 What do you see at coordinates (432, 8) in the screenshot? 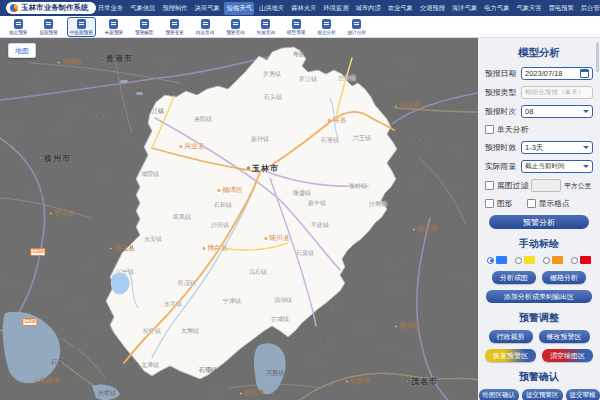
I see `nav-item-11: 交通预报` at bounding box center [432, 8].